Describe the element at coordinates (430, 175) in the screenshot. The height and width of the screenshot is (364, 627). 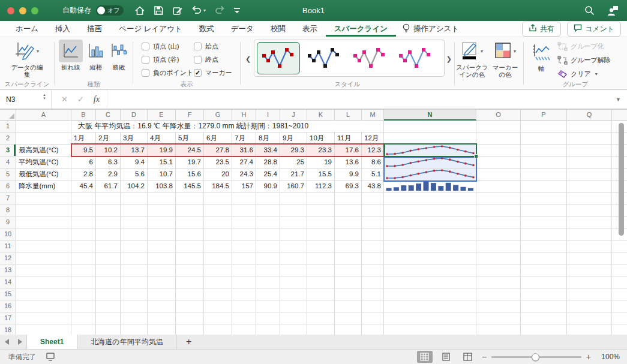
I see `cell-N5-sparkline` at that location.